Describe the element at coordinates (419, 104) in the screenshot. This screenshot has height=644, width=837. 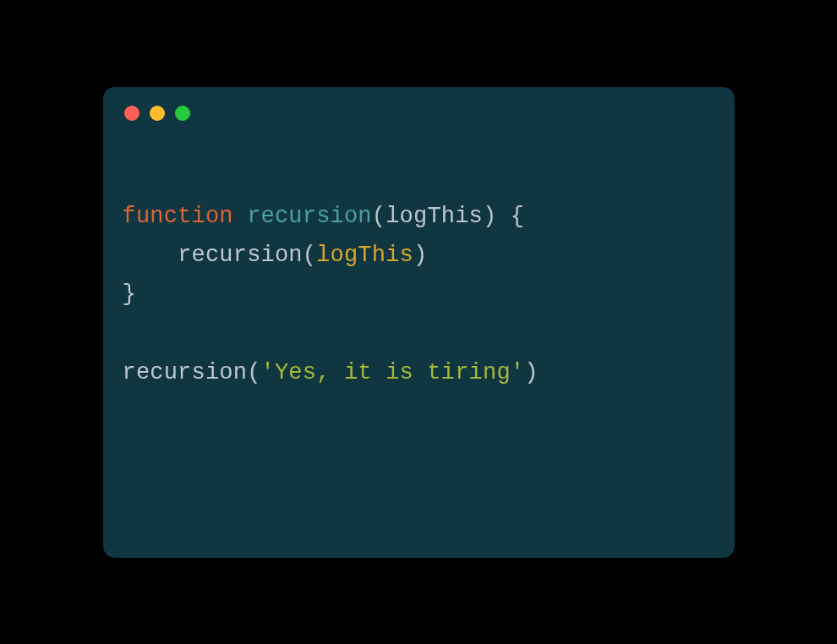
I see `titlebar` at that location.